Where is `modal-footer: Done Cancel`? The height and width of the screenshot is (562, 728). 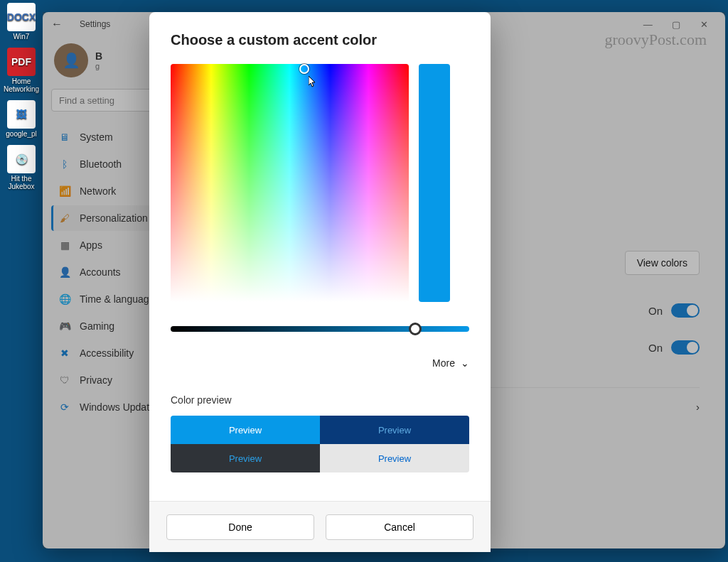
modal-footer: Done Cancel is located at coordinates (320, 526).